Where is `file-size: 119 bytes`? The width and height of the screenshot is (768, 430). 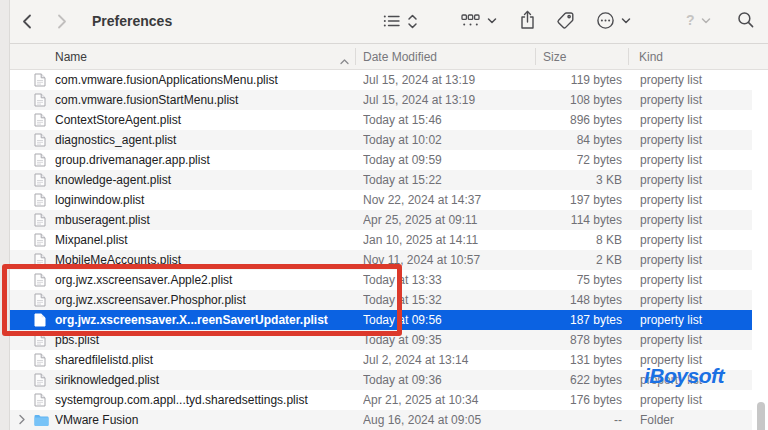
file-size: 119 bytes is located at coordinates (556, 80).